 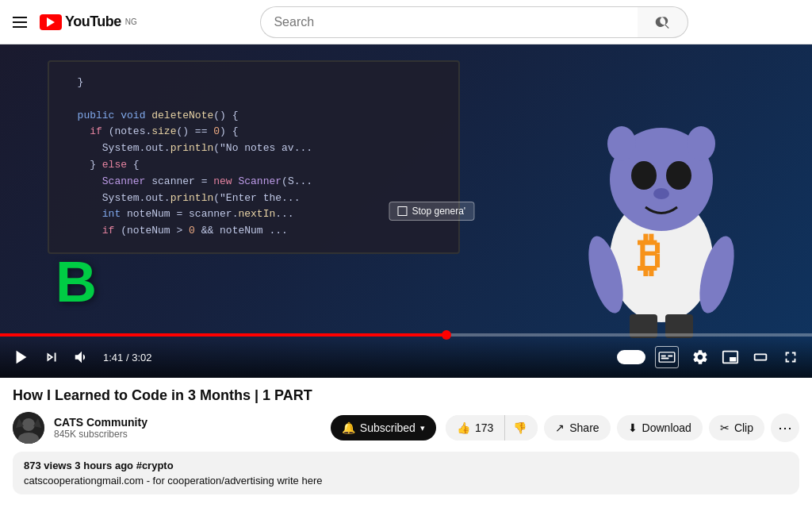 What do you see at coordinates (104, 465) in the screenshot?
I see `time-ago-text: 3 hours ago` at bounding box center [104, 465].